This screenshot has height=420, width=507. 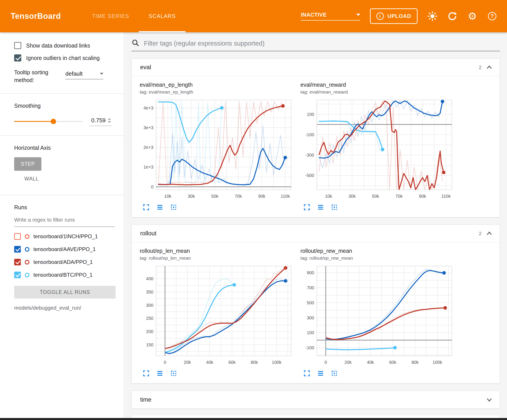 What do you see at coordinates (52, 164) in the screenshot?
I see `axis-relative-button` at bounding box center [52, 164].